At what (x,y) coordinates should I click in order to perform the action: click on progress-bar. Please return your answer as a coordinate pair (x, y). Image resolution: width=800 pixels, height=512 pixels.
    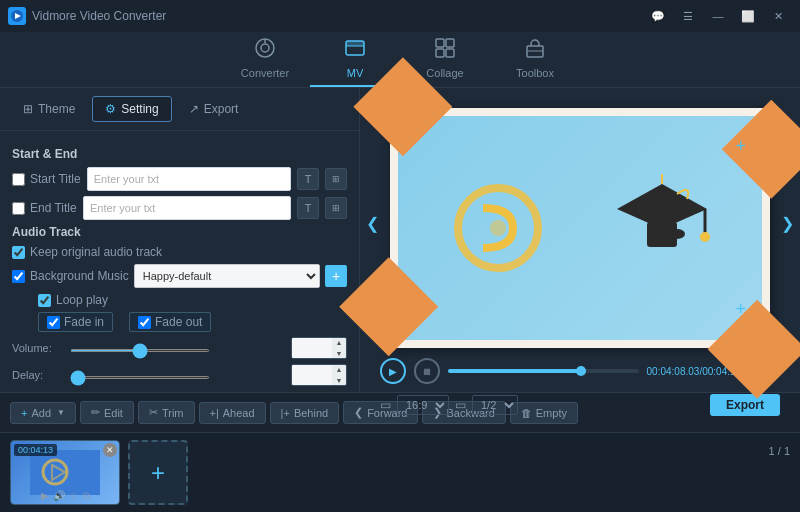
    Looking at the image, I should click on (544, 371).